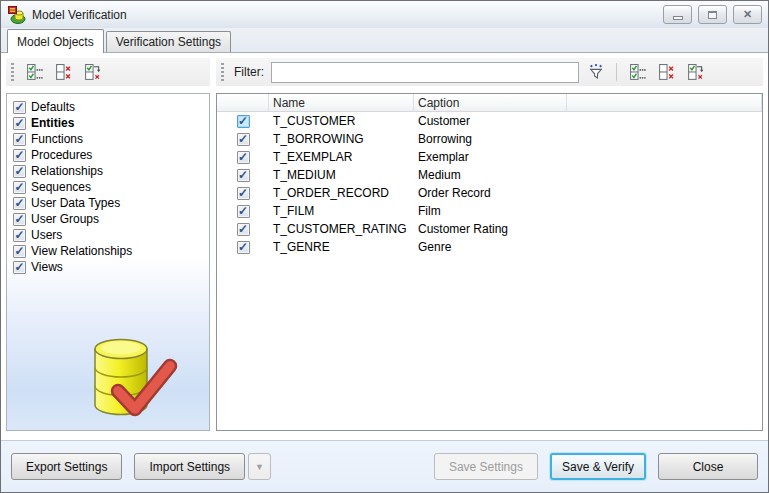 This screenshot has height=493, width=769. What do you see at coordinates (111, 139) in the screenshot?
I see `list-item-functions: ✓Functions` at bounding box center [111, 139].